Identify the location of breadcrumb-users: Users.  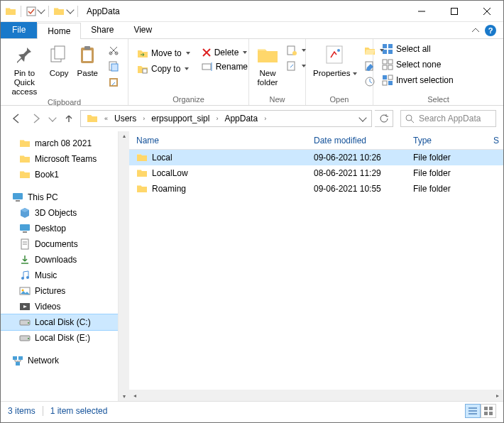
(125, 119).